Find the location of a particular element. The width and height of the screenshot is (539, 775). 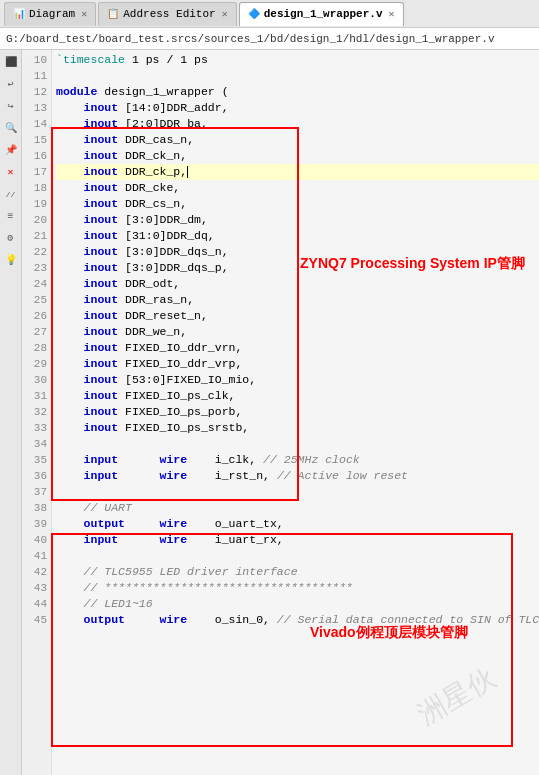

code-line-19: inout DDR_cs_n, is located at coordinates (298, 204).